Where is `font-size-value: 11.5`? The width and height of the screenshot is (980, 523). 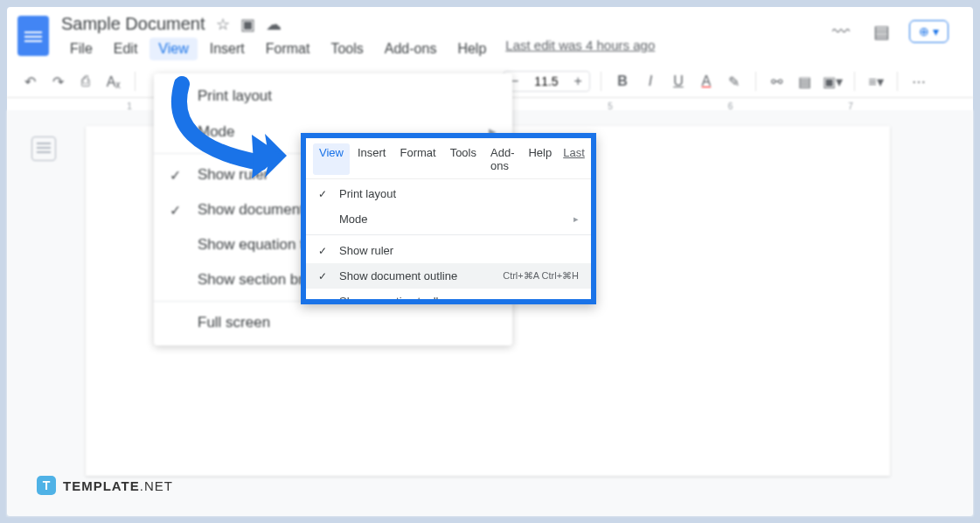
font-size-value: 11.5 is located at coordinates (546, 81).